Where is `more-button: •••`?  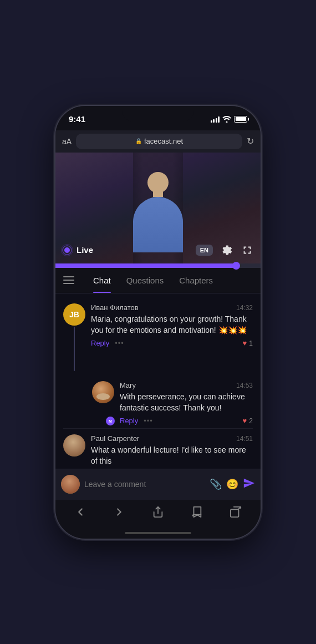 more-button: ••• is located at coordinates (120, 343).